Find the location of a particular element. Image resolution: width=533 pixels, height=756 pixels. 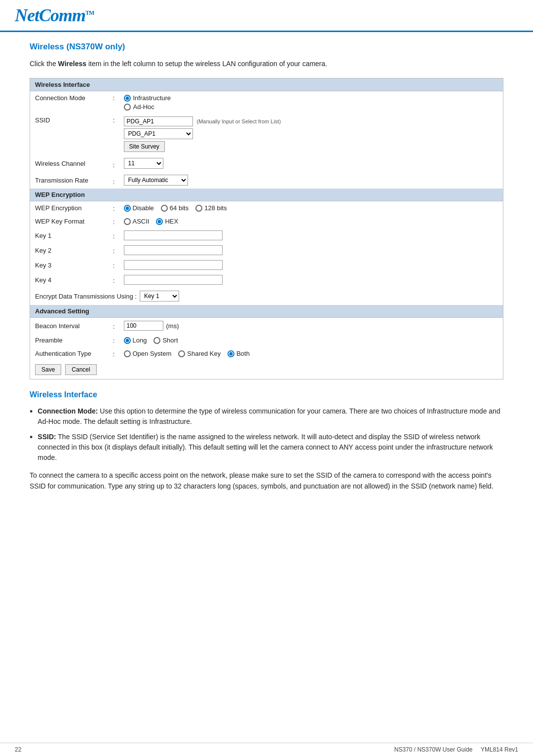

connection-mode-infrastructure: Infrastructure is located at coordinates (311, 98).